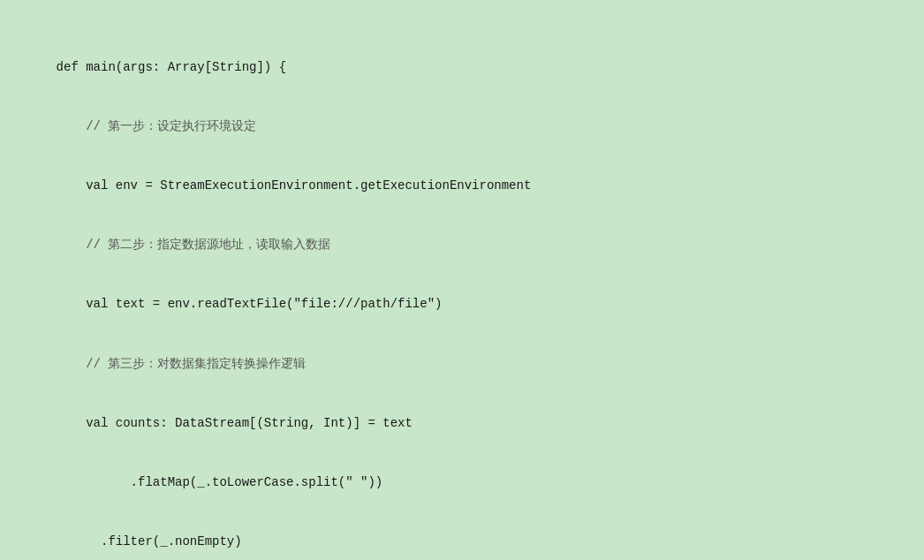 The width and height of the screenshot is (924, 560). I want to click on line-5: val text = env.readTextFile("file:///pat…, so click(462, 304).